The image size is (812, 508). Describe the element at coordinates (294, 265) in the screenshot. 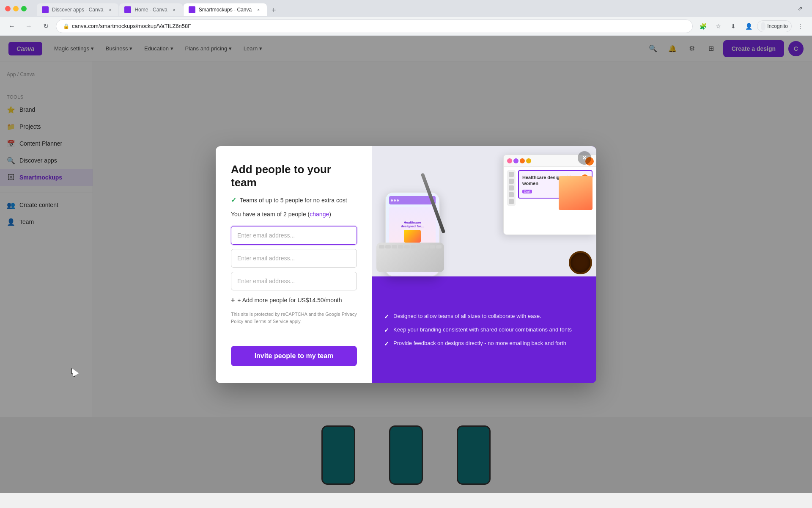

I see `modal-left-panel: Add people to your team ✓ Teams of up to…` at that location.